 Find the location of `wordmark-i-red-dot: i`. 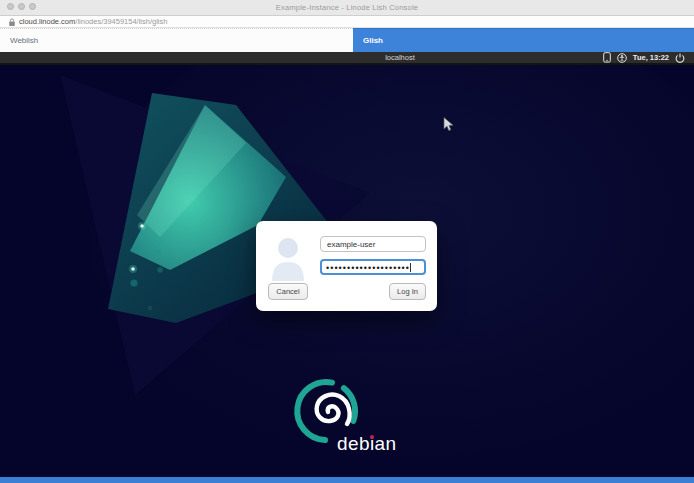

wordmark-i-red-dot: i is located at coordinates (372, 444).